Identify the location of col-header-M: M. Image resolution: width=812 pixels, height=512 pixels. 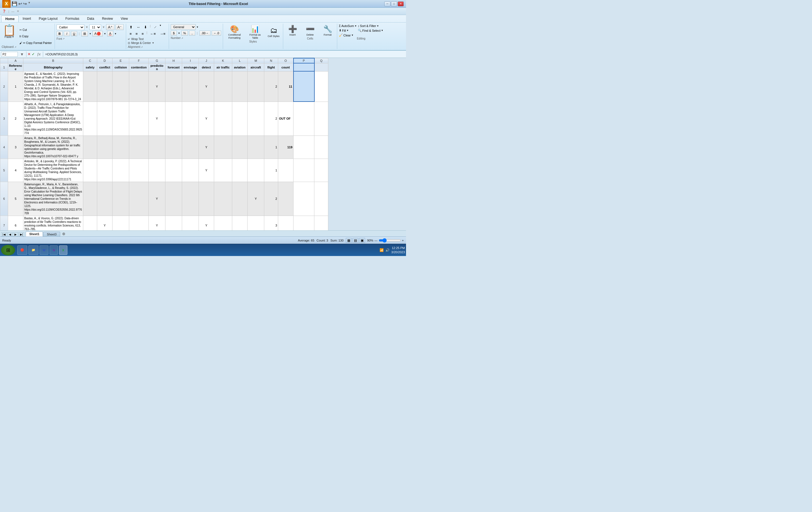
(256, 61).